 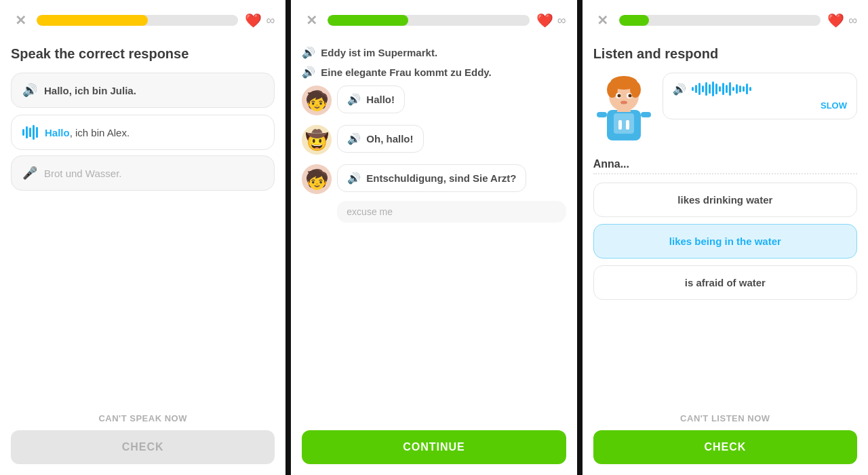 I want to click on check-button-panel1: CHECK, so click(x=142, y=447).